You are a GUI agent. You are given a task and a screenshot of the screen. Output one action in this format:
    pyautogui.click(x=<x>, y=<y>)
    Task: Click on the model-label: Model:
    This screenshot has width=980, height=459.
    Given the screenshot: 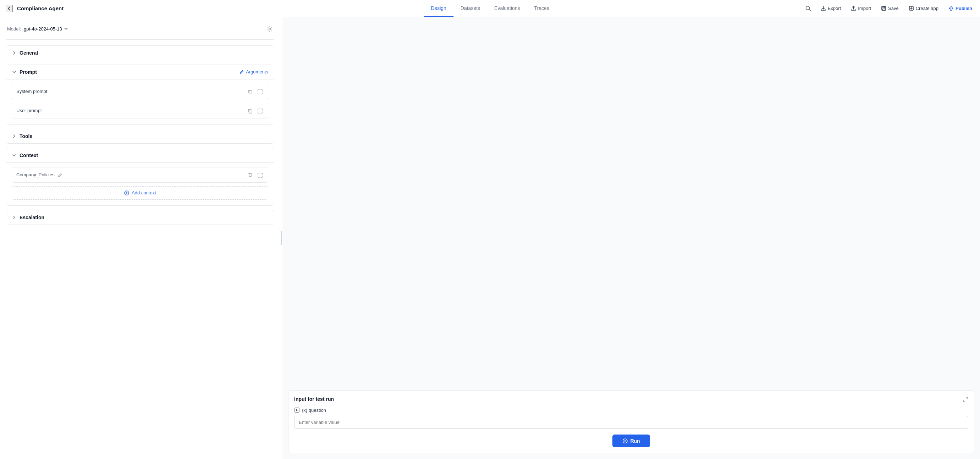 What is the action you would take?
    pyautogui.click(x=14, y=29)
    